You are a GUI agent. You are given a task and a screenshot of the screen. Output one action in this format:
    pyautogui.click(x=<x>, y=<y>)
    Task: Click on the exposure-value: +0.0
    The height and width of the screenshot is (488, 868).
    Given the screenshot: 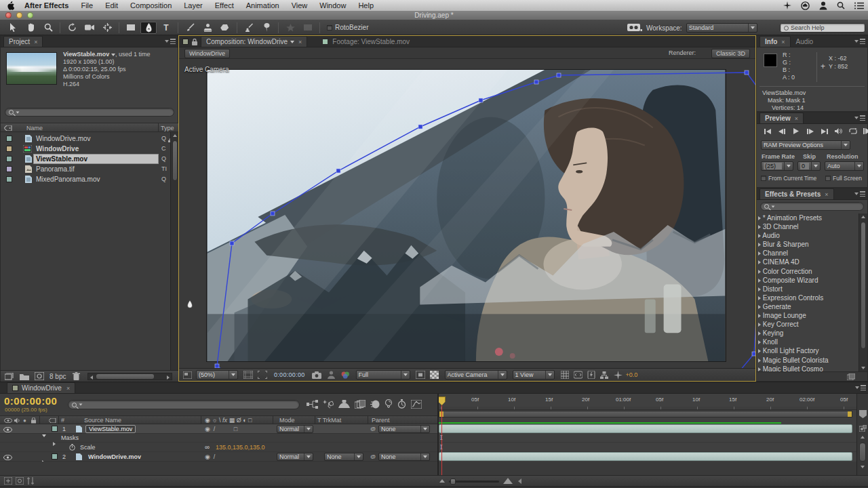 What is the action you would take?
    pyautogui.click(x=632, y=375)
    